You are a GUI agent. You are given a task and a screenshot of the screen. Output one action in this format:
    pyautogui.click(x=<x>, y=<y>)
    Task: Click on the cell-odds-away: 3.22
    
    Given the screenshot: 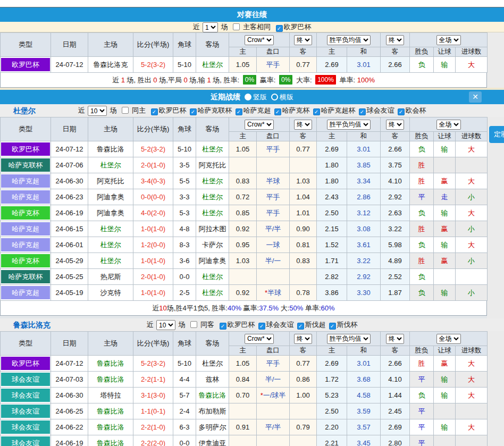 What is the action you would take?
    pyautogui.click(x=396, y=229)
    